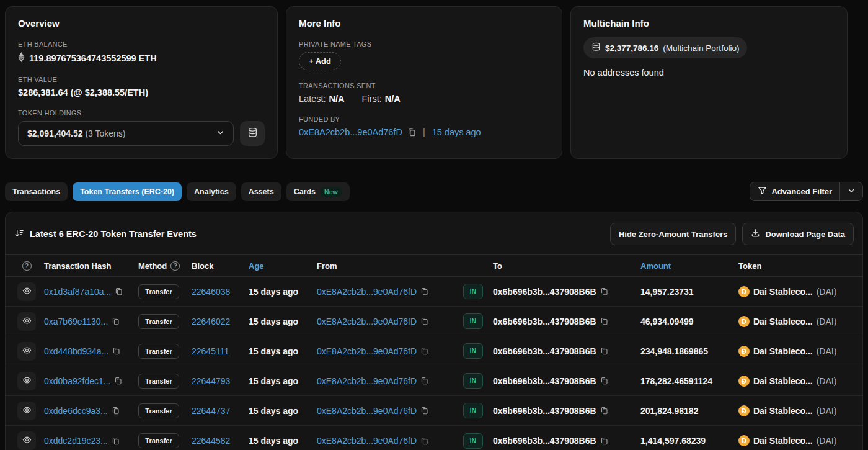 Image resolution: width=868 pixels, height=450 pixels. Describe the element at coordinates (76, 411) in the screenshot. I see `transaction-hash-link: 0xdde6dcc9a3...` at that location.